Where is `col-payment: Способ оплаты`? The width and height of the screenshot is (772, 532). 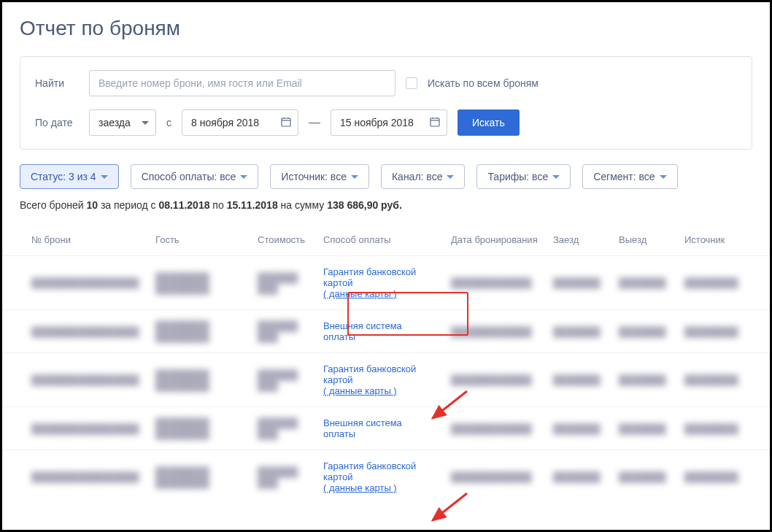
col-payment: Способ оплаты is located at coordinates (379, 240).